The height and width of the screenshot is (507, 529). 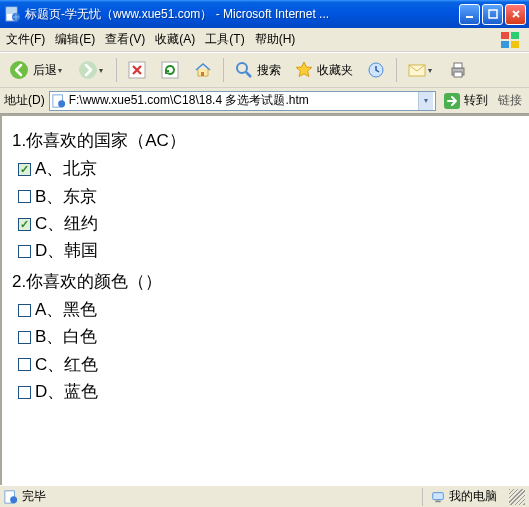 What do you see at coordinates (203, 70) in the screenshot?
I see `home-icon` at bounding box center [203, 70].